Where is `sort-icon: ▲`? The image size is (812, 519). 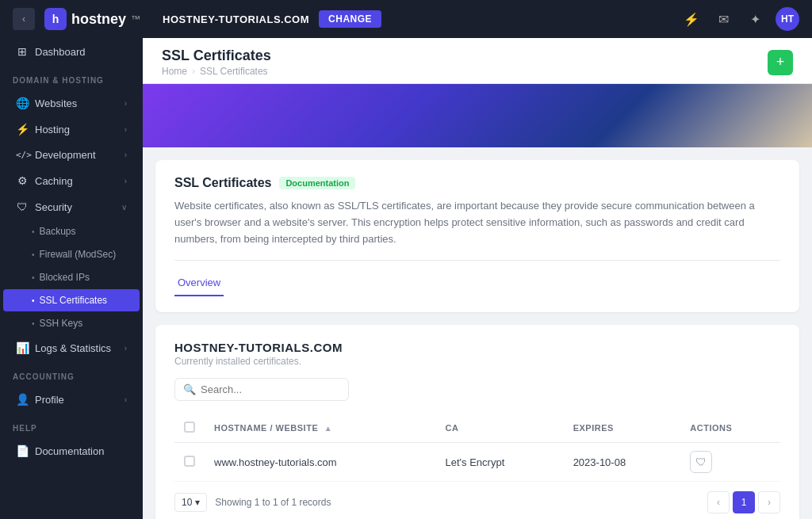
sort-icon: ▲ is located at coordinates (328, 428).